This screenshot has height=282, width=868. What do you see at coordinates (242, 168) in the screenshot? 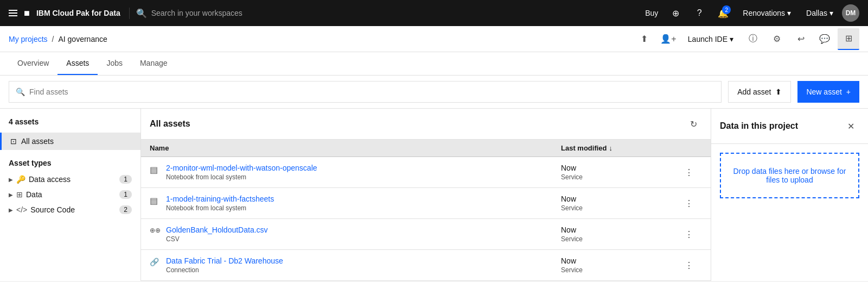
I see `asset-name-link: 2-monitor-wml-model-with-watson-openscal…` at bounding box center [242, 168].